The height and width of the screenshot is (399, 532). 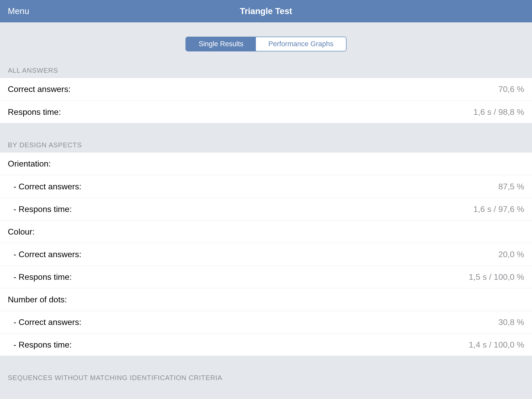 What do you see at coordinates (266, 72) in the screenshot?
I see `section-header-all-answers: ALL ANSWERS` at bounding box center [266, 72].